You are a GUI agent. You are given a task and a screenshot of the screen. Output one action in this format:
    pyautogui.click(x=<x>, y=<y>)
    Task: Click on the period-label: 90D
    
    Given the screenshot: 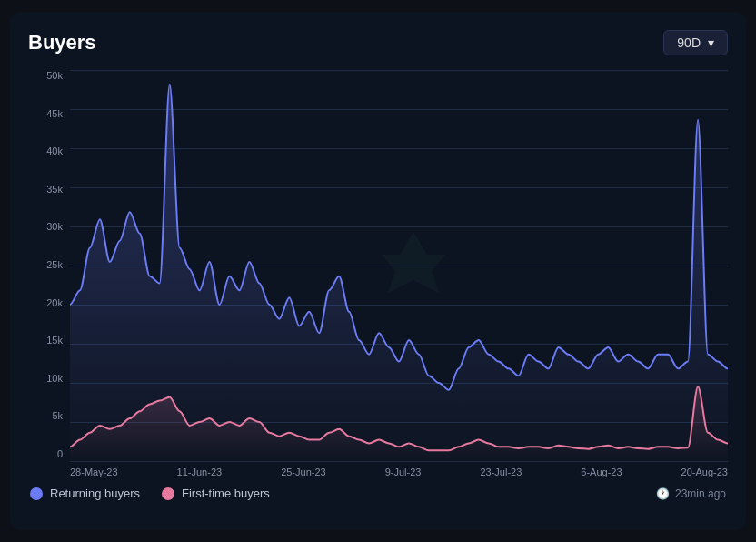 What is the action you would take?
    pyautogui.click(x=689, y=43)
    